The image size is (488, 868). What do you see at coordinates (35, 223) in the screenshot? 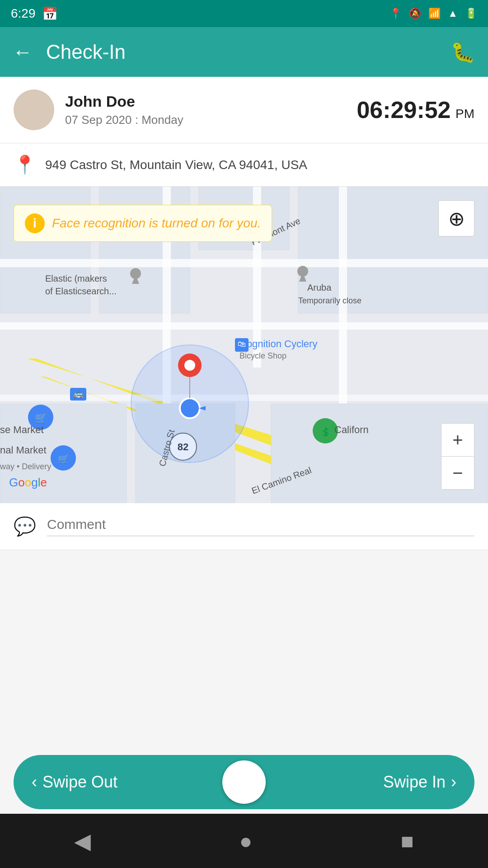
I see `info-icon: i` at bounding box center [35, 223].